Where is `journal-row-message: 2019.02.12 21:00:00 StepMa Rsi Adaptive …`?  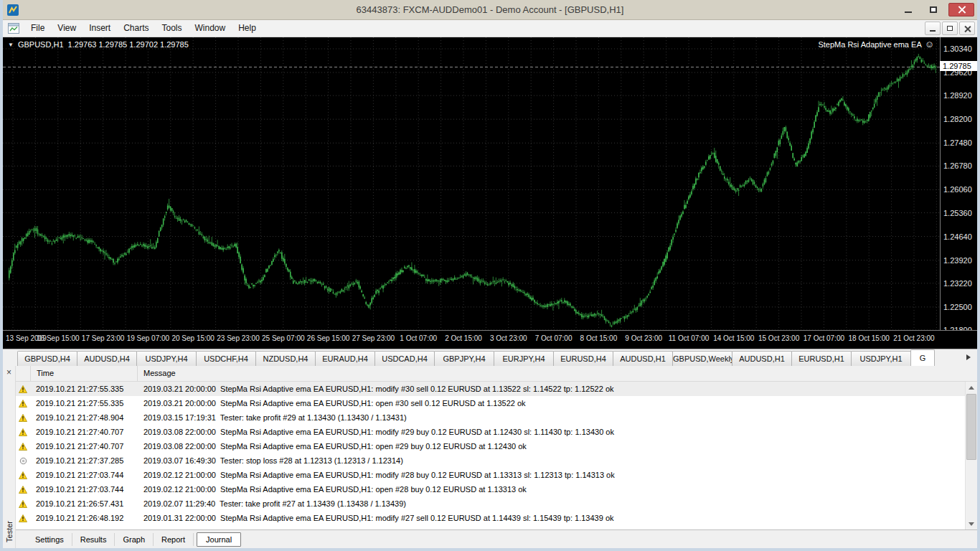
journal-row-message: 2019.02.12 21:00:00 StepMa Rsi Adaptive … is located at coordinates (551, 489).